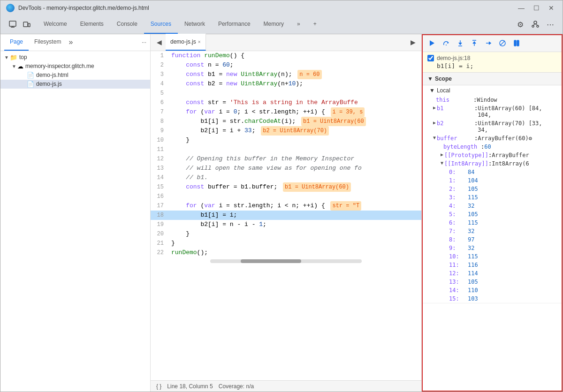 Image resolution: width=563 pixels, height=392 pixels. I want to click on app-icon, so click(10, 8).